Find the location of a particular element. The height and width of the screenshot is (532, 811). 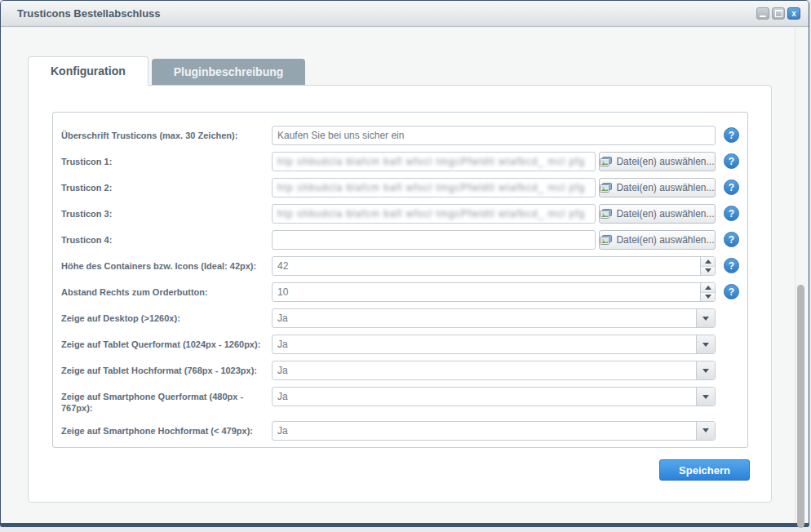

window-controls: x is located at coordinates (778, 13).